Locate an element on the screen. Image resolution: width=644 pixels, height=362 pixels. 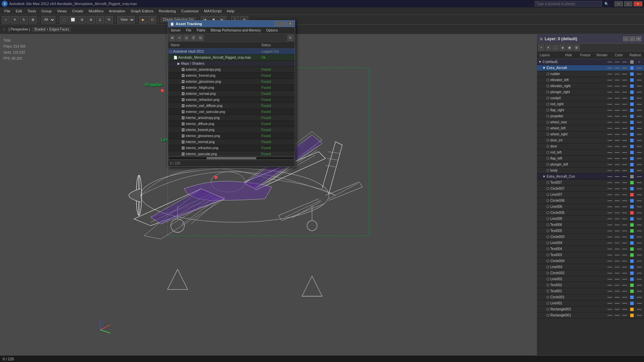
layer-row: ⬡ propeller is located at coordinates (590, 116).